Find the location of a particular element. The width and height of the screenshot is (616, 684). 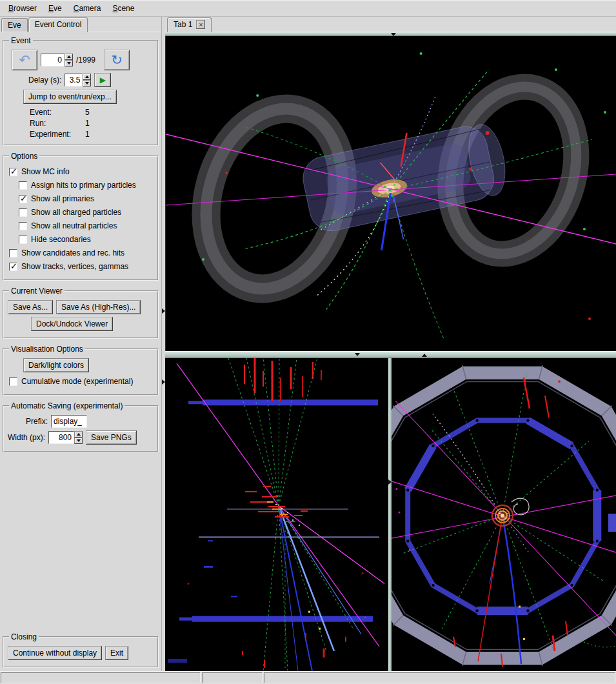

checkbox-hide-secondaries: Hide secondaries is located at coordinates (85, 239).